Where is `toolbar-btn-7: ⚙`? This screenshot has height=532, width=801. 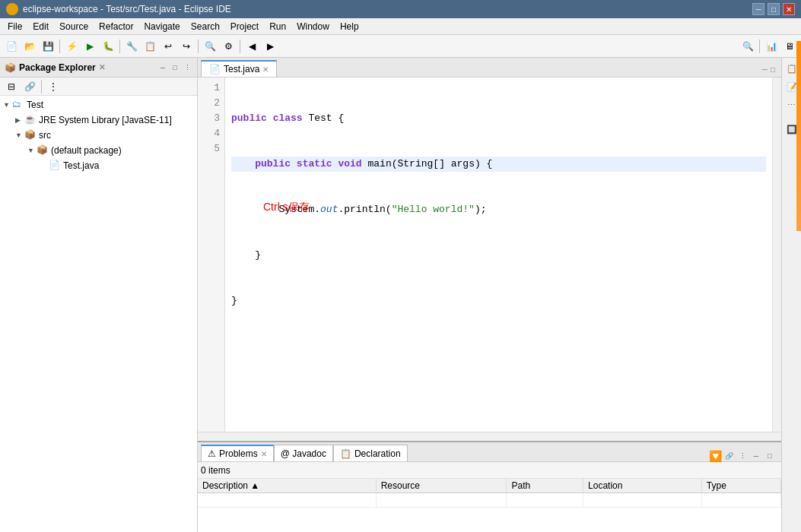 toolbar-btn-7: ⚙ is located at coordinates (228, 46).